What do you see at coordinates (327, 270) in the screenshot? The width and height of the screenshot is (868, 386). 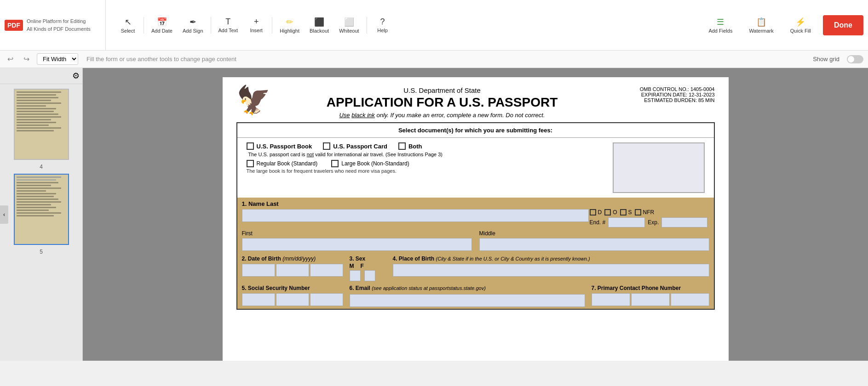 I see `dob-year` at bounding box center [327, 270].